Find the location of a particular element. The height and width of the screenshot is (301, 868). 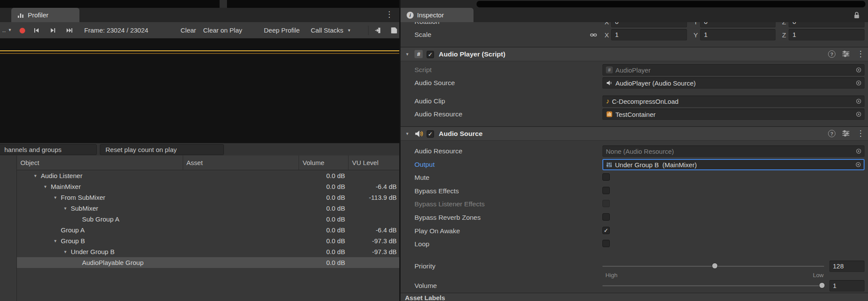

bypass-listener-effects-checkbox is located at coordinates (606, 203).